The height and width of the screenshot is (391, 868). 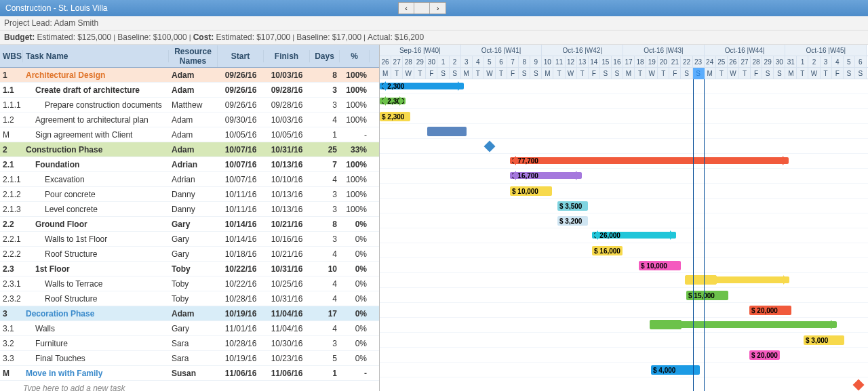 I want to click on col-res: Resource Names, so click(x=193, y=56).